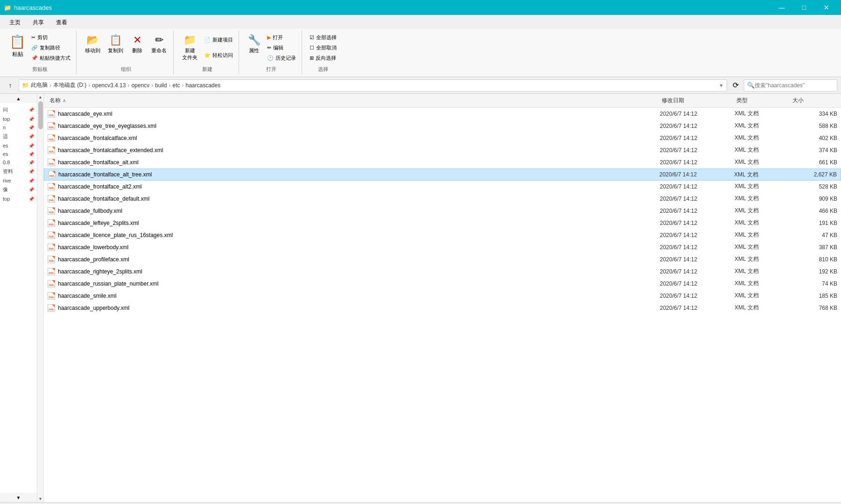 This screenshot has height=504, width=841. I want to click on header-name: 名称 ∧, so click(354, 101).